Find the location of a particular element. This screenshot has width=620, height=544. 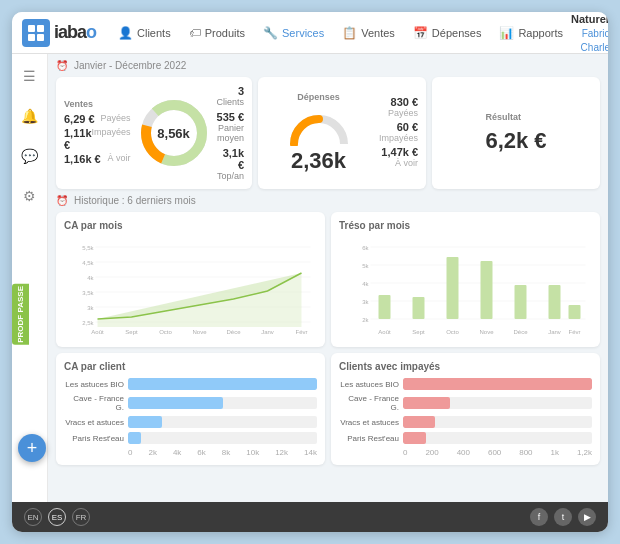

ventes-panier-amount: 535 € is located at coordinates (231, 117).